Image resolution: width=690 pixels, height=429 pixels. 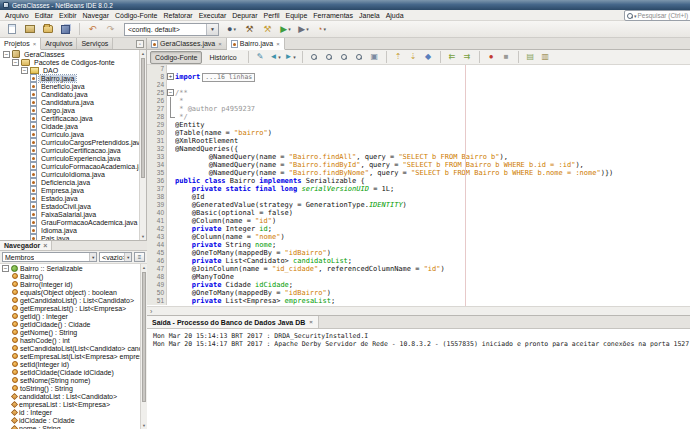 I want to click on menu-navegar: Navegar, so click(x=96, y=16).